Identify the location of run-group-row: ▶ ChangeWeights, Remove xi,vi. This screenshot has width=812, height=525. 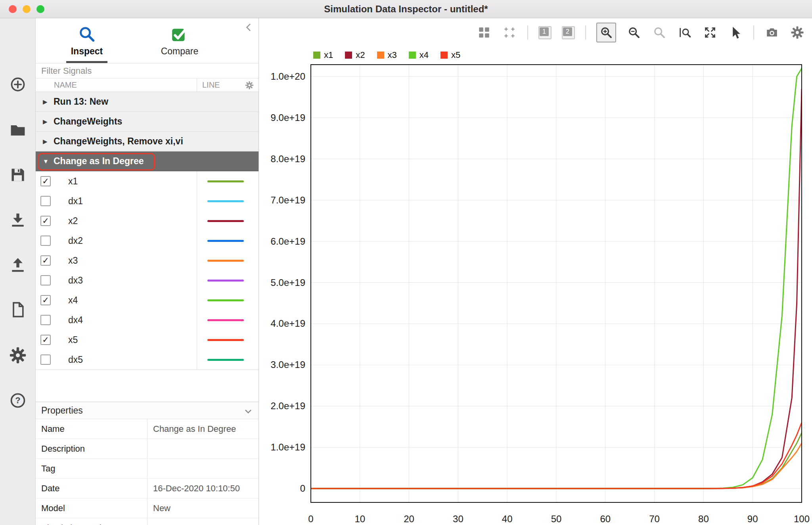
(147, 142).